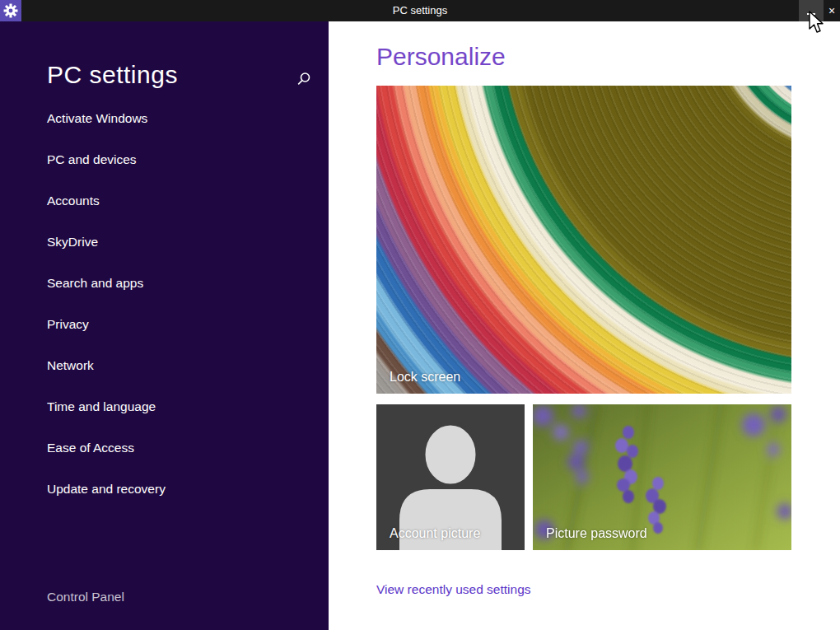 The width and height of the screenshot is (840, 630). What do you see at coordinates (425, 377) in the screenshot?
I see `lock-screen-label: Lock screen` at bounding box center [425, 377].